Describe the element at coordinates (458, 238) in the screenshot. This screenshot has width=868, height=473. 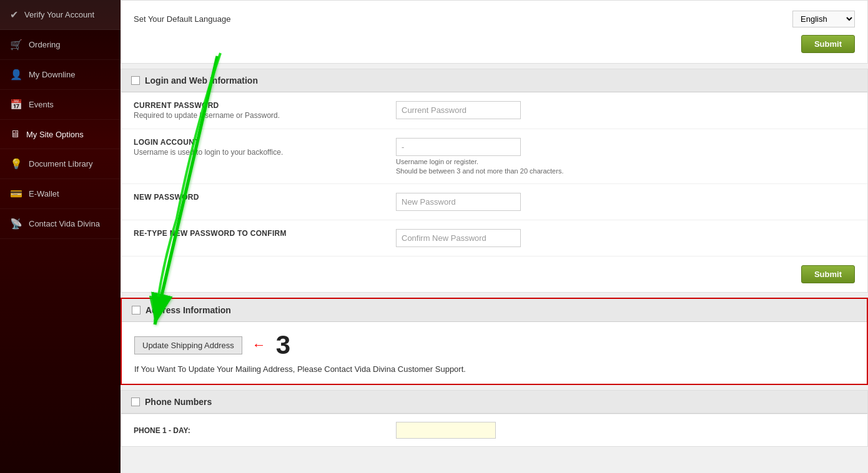
I see `retype-password-input` at that location.